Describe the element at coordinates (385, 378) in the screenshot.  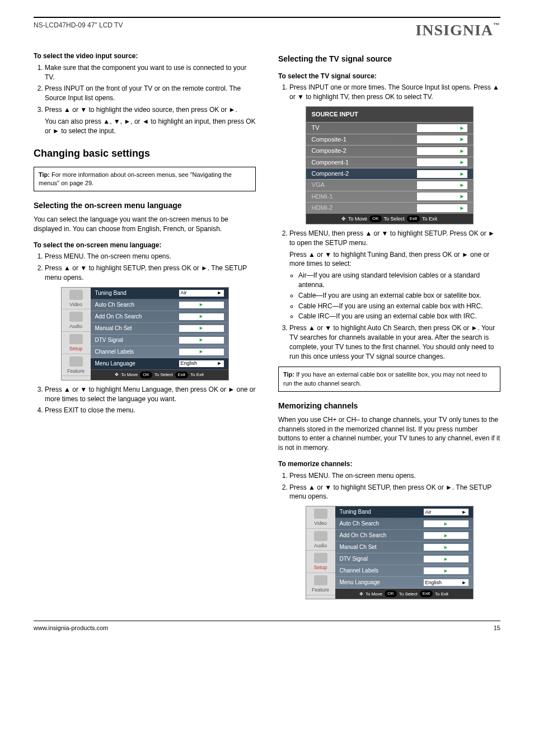
I see `tip-text: If you have an external cable box or sat…` at that location.